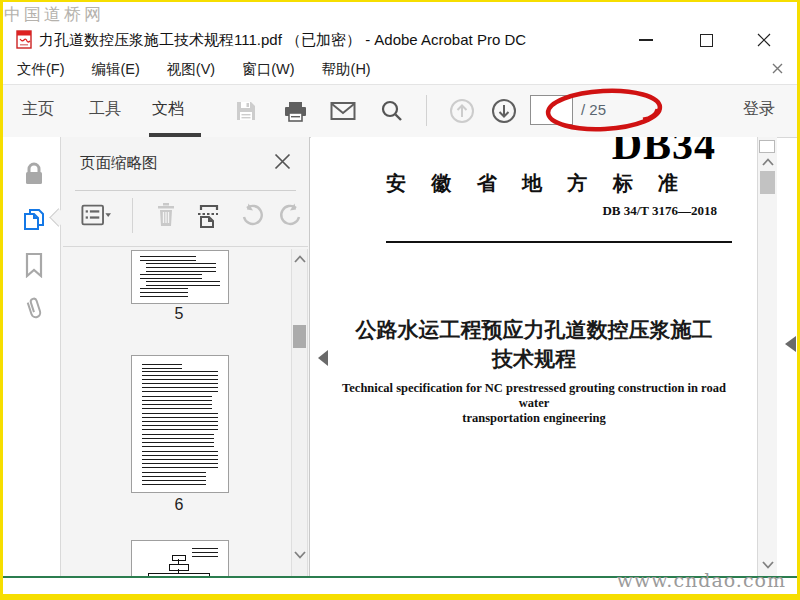 The width and height of the screenshot is (800, 600). Describe the element at coordinates (768, 182) in the screenshot. I see `document-scrollbar-thumb` at that location.